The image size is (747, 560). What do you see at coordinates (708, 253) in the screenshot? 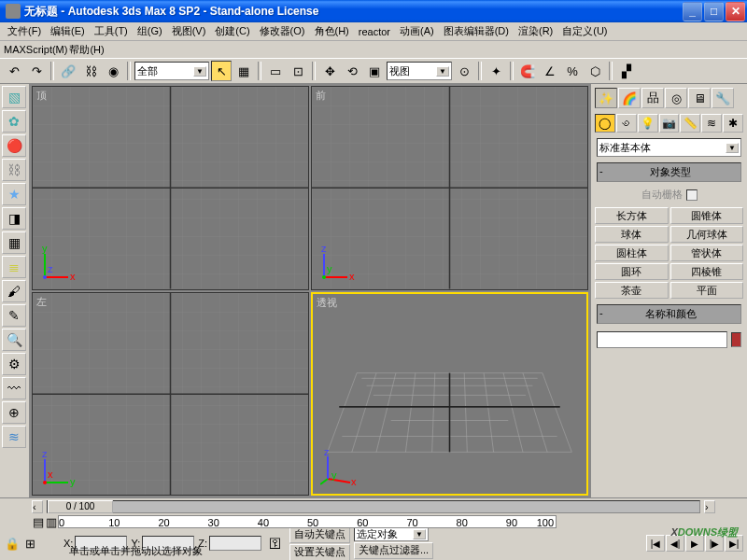
I see `tube-button: 管状体` at bounding box center [708, 253].